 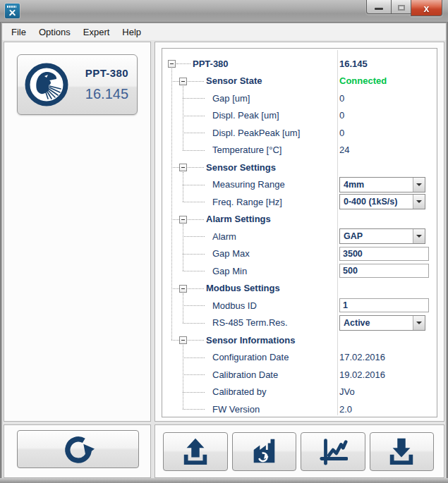 I want to click on tree-row-gap-min: Gap Min, so click(x=299, y=271).